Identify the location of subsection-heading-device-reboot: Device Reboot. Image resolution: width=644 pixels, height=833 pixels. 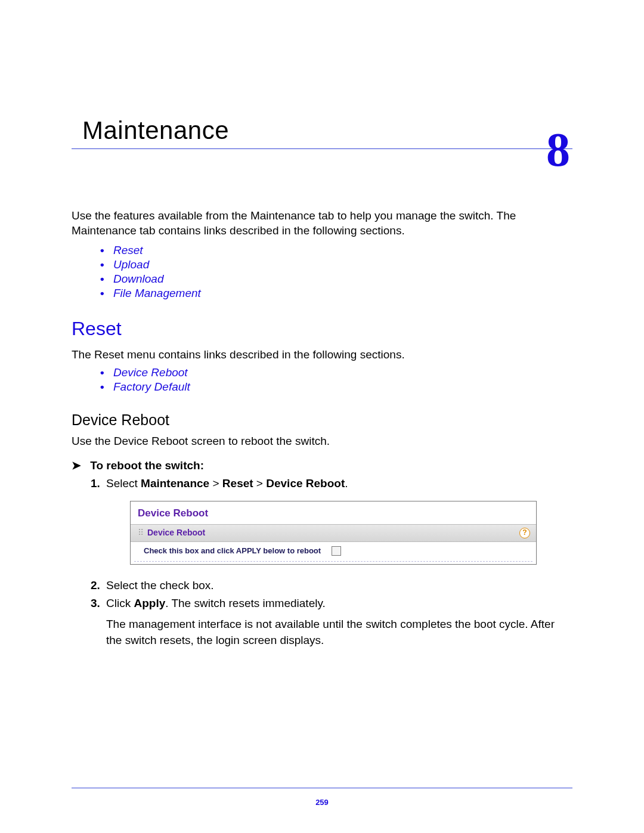
(322, 420).